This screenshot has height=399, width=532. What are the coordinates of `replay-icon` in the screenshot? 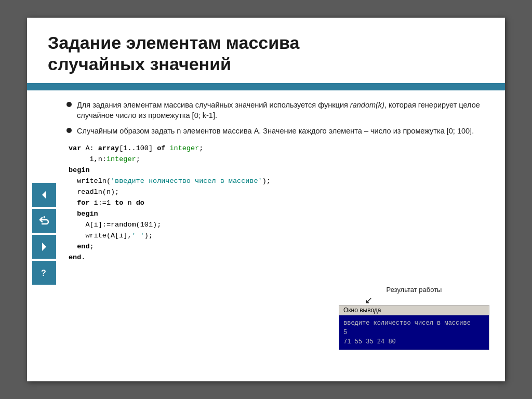 It's located at (44, 221).